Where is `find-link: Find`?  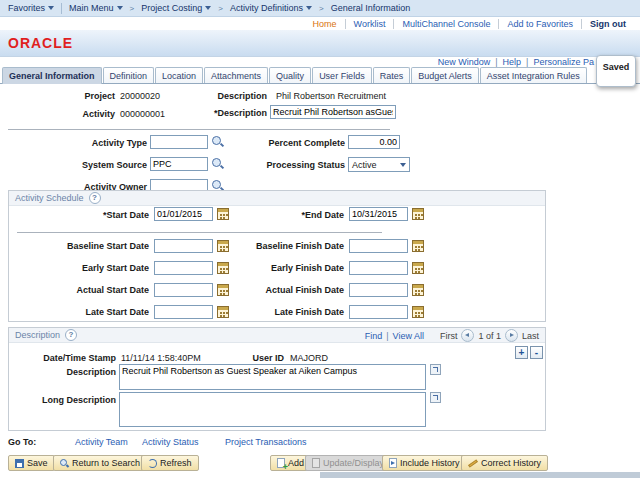 find-link: Find is located at coordinates (374, 336).